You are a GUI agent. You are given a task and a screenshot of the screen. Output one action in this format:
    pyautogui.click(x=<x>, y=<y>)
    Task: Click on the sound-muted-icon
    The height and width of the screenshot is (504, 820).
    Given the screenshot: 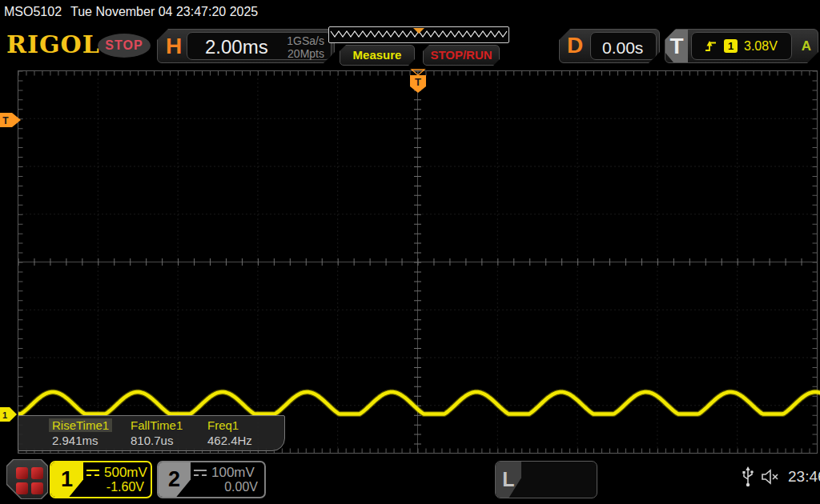 What is the action you would take?
    pyautogui.click(x=771, y=477)
    